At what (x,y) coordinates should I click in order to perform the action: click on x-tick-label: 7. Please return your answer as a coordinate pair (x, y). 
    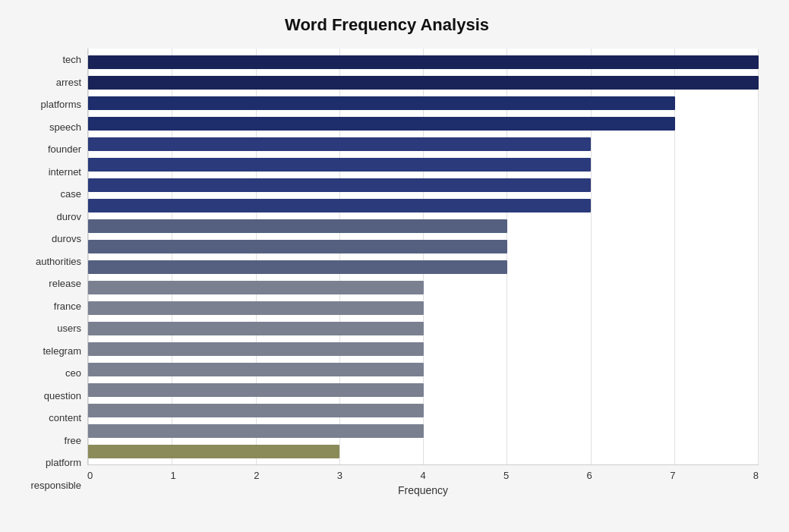
    Looking at the image, I should click on (673, 475).